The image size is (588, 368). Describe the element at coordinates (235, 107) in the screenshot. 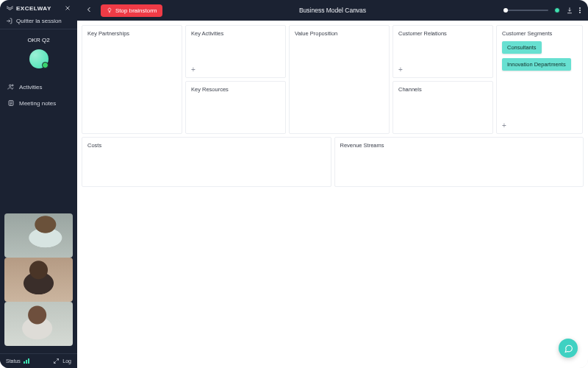

I see `cell-key-resources: Key Resources` at that location.